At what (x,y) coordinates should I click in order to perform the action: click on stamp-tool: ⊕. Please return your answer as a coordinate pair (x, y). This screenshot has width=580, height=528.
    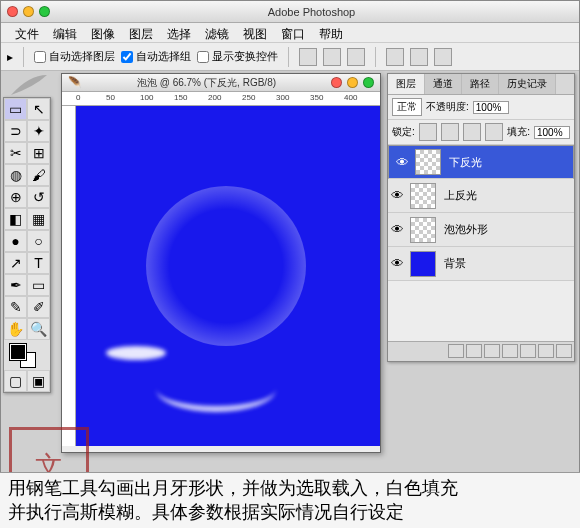
    Looking at the image, I should click on (16, 197).